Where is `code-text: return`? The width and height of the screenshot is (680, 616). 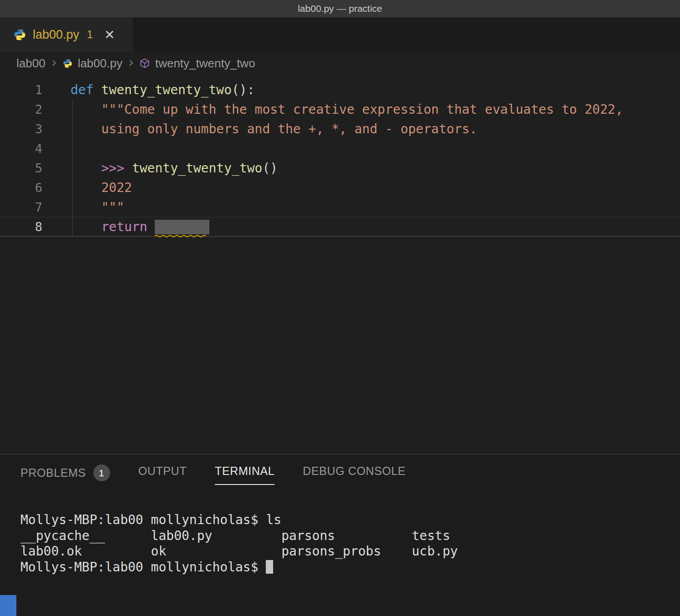
code-text: return is located at coordinates (140, 227).